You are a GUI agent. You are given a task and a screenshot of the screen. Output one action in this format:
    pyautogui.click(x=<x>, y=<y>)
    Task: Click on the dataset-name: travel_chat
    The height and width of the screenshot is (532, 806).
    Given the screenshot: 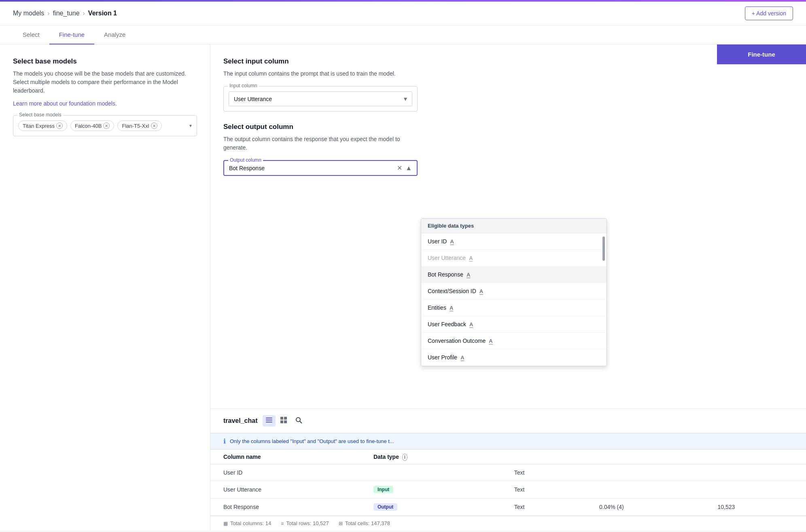 What is the action you would take?
    pyautogui.click(x=240, y=421)
    